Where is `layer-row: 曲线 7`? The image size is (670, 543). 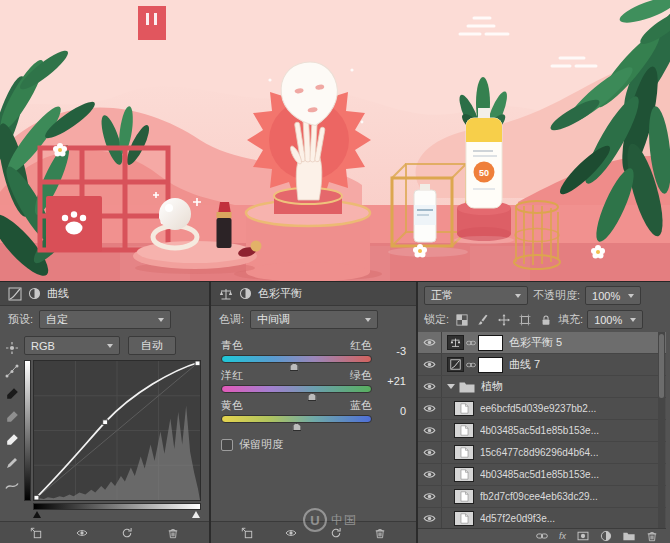 layer-row: 曲线 7 is located at coordinates (542, 365).